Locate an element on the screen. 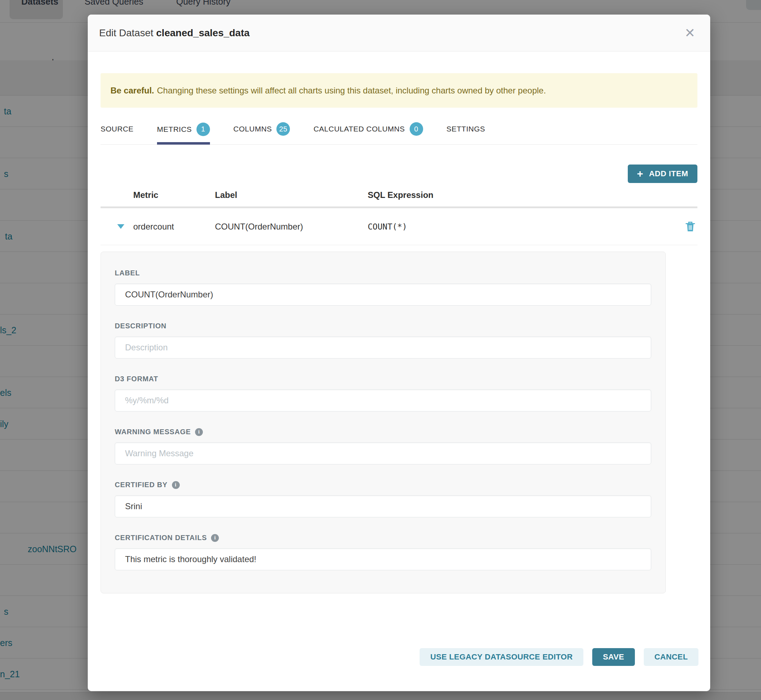 The width and height of the screenshot is (761, 700). cancel-button: CANCEL is located at coordinates (671, 657).